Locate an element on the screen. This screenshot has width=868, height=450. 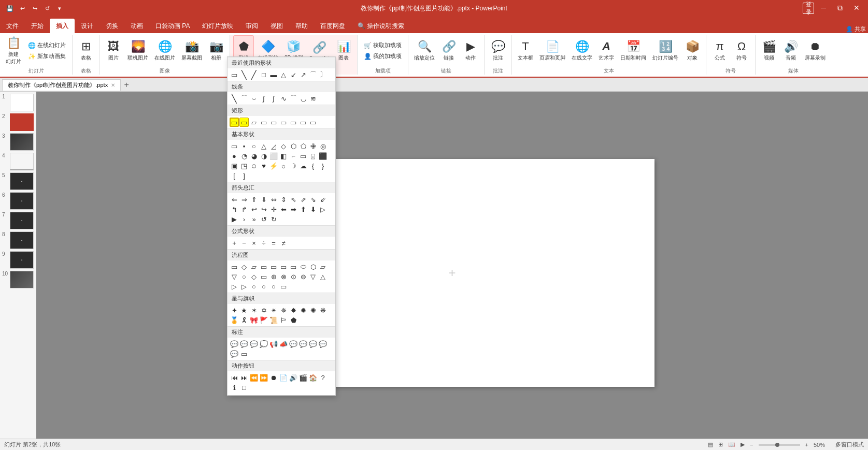
bs-corner: ⌐ is located at coordinates (293, 156).